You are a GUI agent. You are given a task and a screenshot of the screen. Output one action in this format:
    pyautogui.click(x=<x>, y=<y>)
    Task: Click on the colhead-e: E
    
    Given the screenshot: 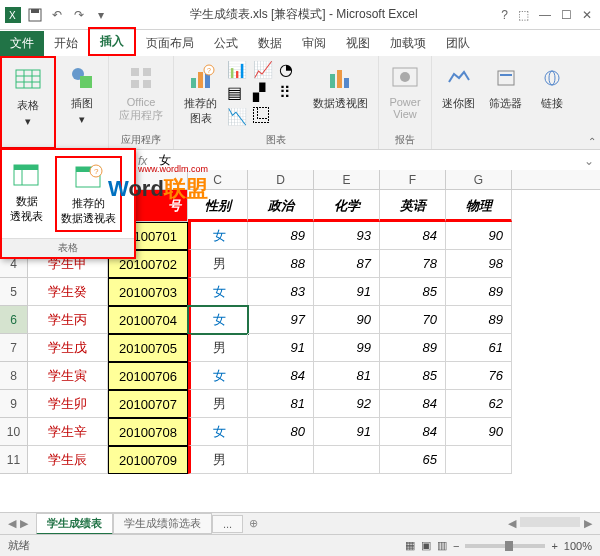 What is the action you would take?
    pyautogui.click(x=347, y=180)
    